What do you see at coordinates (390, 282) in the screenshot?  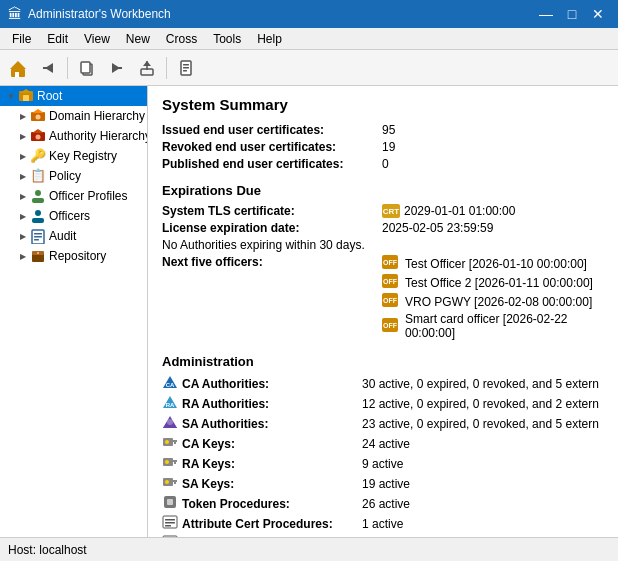 I see `officer-icon-1: OFF` at bounding box center [390, 282].